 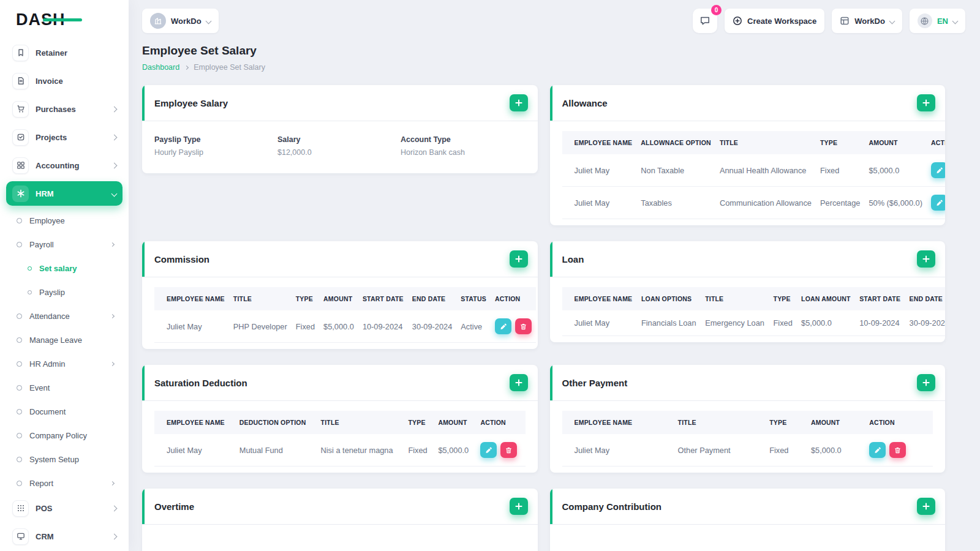 I want to click on sidebar-item-payslip: Payslip, so click(x=64, y=292).